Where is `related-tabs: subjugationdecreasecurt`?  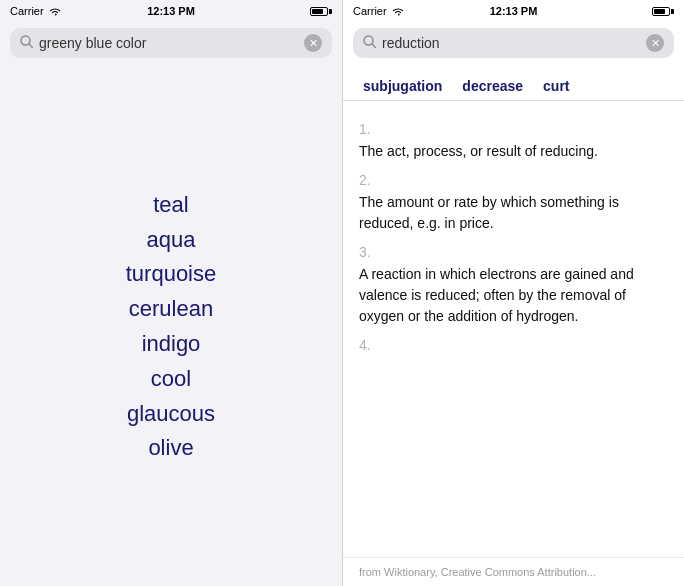 related-tabs: subjugationdecreasecurt is located at coordinates (514, 84).